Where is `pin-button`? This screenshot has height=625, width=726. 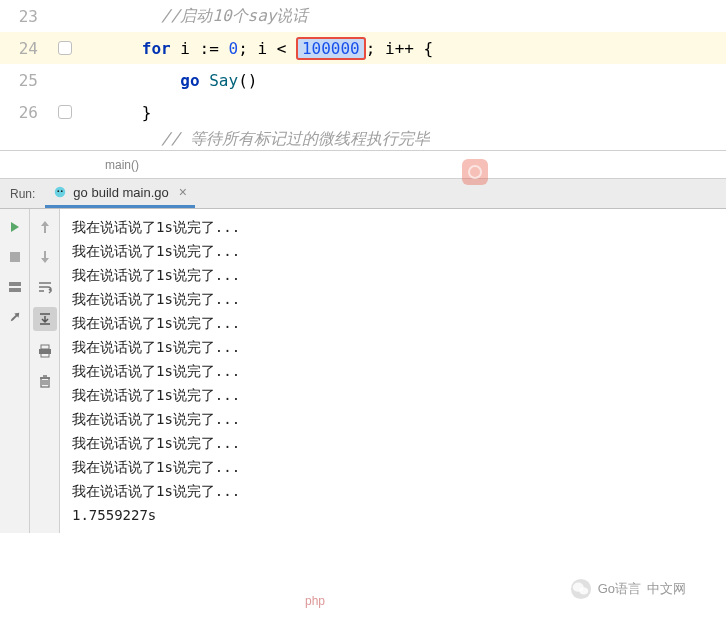 pin-button is located at coordinates (15, 317).